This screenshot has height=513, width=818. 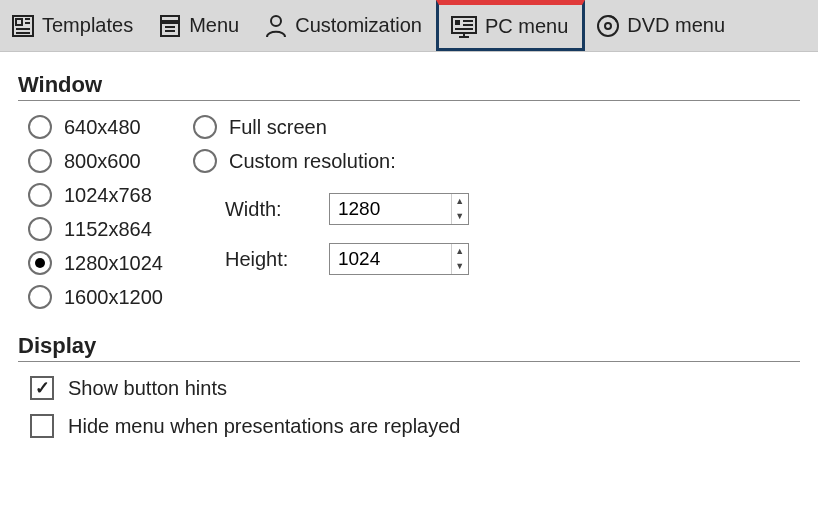 I want to click on radio-label: Custom resolution:, so click(x=312, y=162).